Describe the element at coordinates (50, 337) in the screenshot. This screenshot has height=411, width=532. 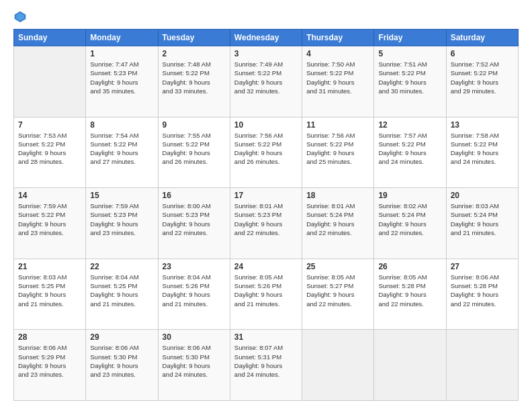
I see `day-number: 28` at that location.